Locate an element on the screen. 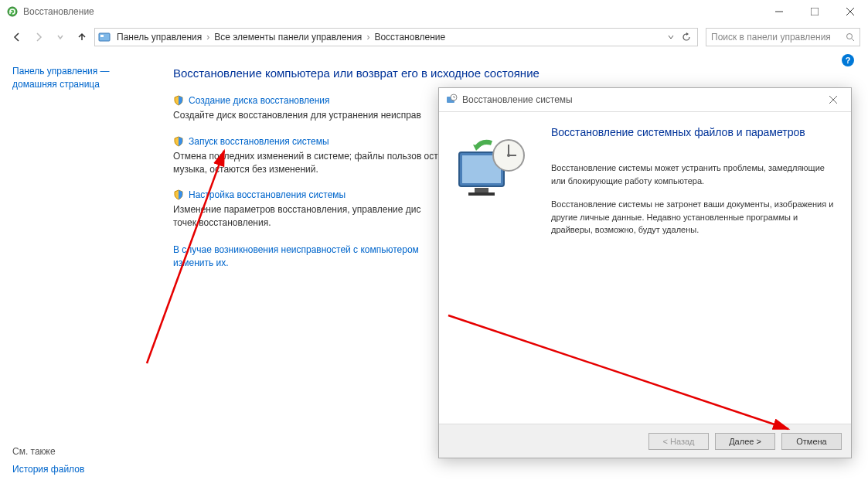  dialog-close-button is located at coordinates (833, 100).